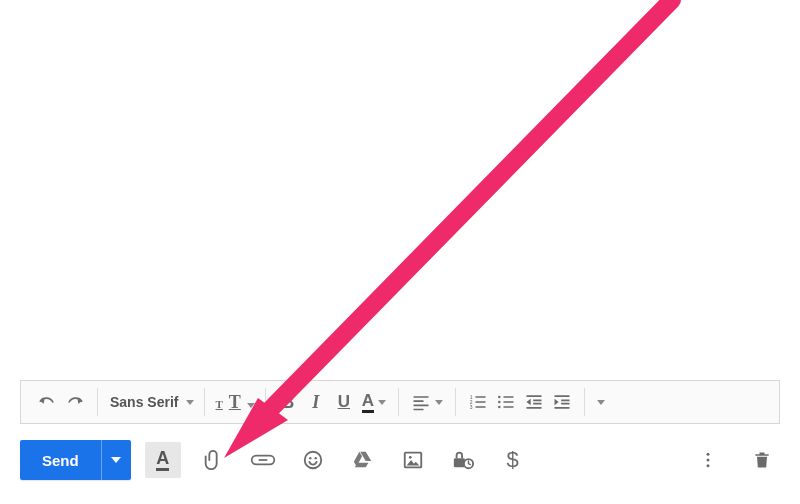  I want to click on text-color-button: A, so click(374, 402).